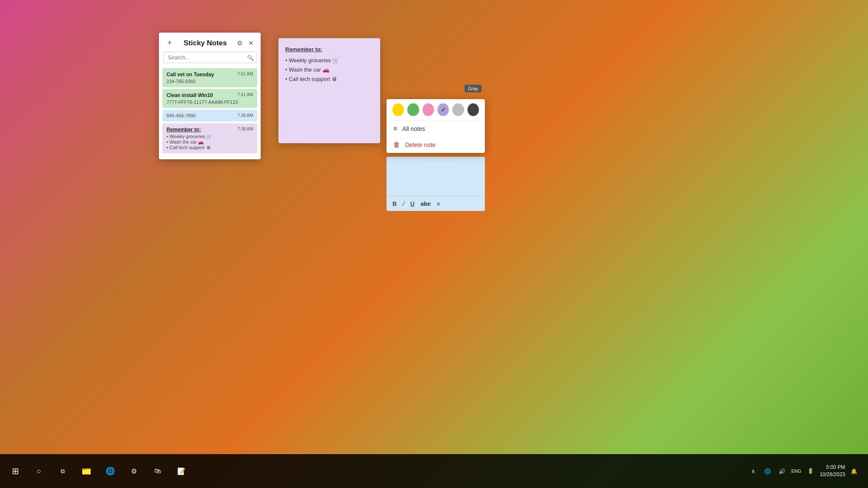 The height and width of the screenshot is (488, 868). What do you see at coordinates (854, 471) in the screenshot?
I see `notification-icon: 🔔` at bounding box center [854, 471].